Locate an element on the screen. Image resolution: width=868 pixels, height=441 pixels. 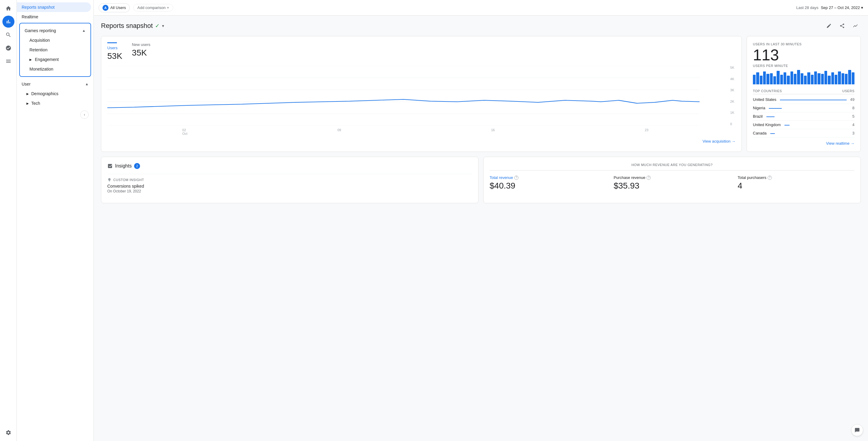
users-value: 53K is located at coordinates (115, 56).